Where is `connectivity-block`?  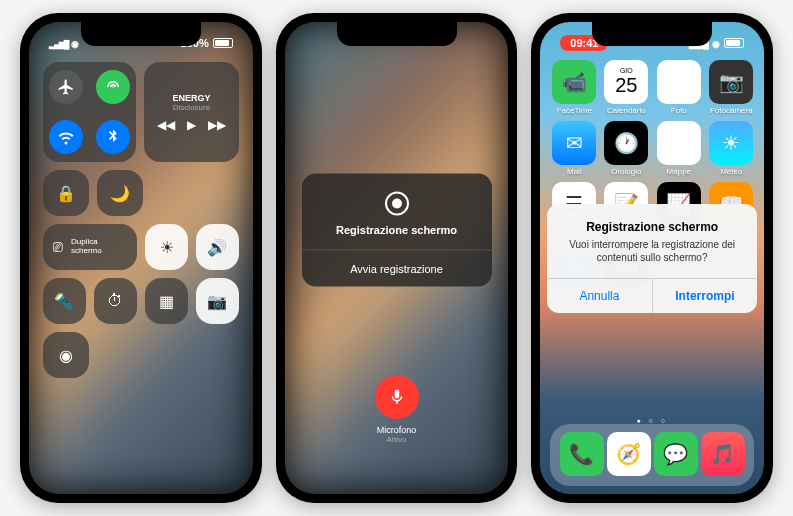 connectivity-block is located at coordinates (90, 112).